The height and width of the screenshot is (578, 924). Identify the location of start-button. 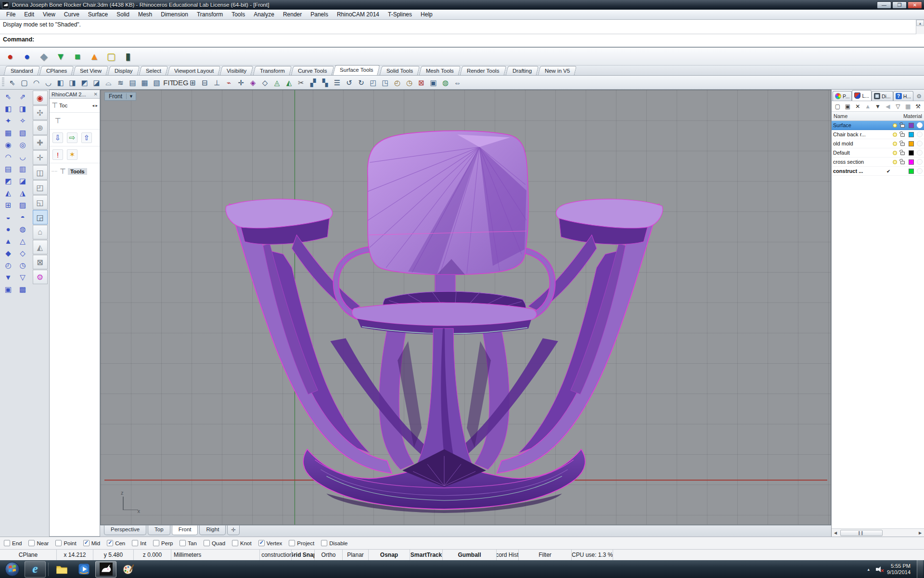
(12, 569).